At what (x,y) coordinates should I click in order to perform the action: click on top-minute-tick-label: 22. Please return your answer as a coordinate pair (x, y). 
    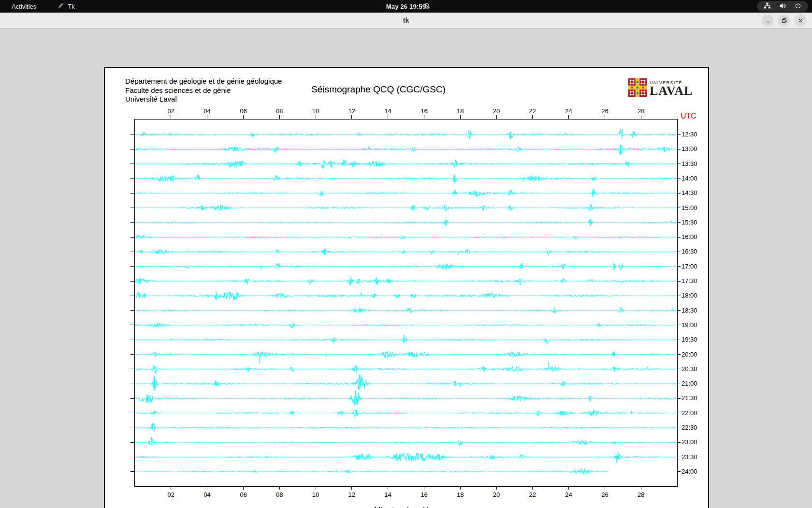
    Looking at the image, I should click on (533, 111).